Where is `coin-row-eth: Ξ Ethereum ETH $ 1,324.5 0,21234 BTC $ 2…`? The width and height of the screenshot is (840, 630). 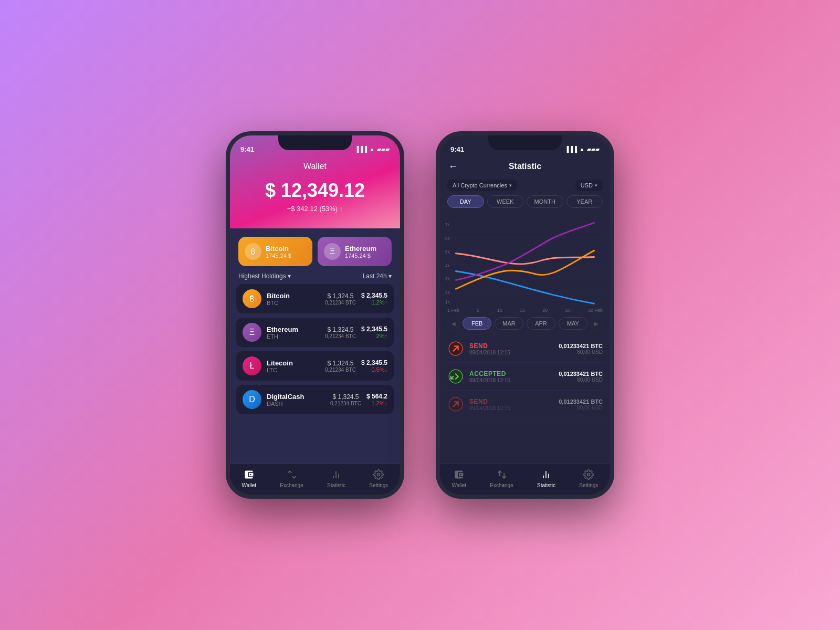
coin-row-eth: Ξ Ethereum ETH $ 1,324.5 0,21234 BTC $ 2… is located at coordinates (315, 332).